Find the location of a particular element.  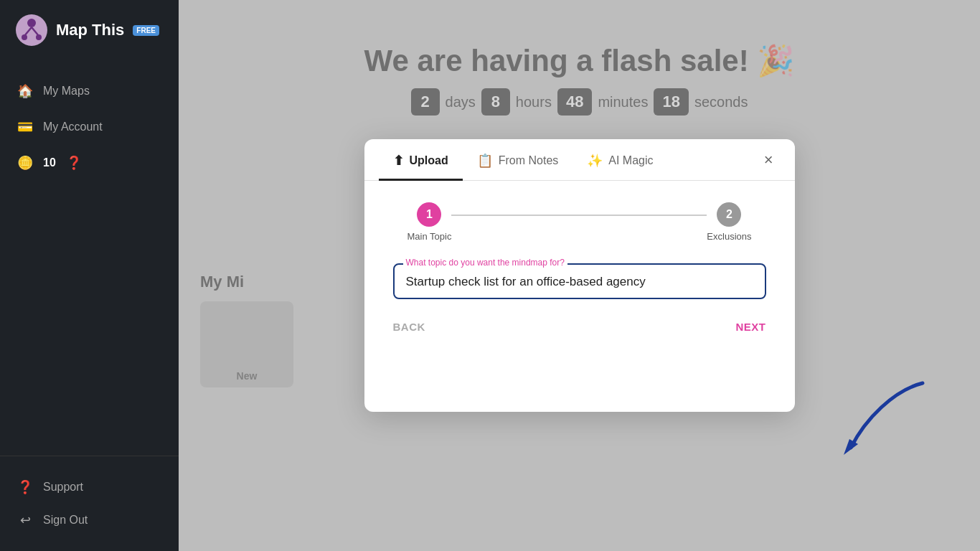

modal-footer: BACK NEXT is located at coordinates (580, 320).